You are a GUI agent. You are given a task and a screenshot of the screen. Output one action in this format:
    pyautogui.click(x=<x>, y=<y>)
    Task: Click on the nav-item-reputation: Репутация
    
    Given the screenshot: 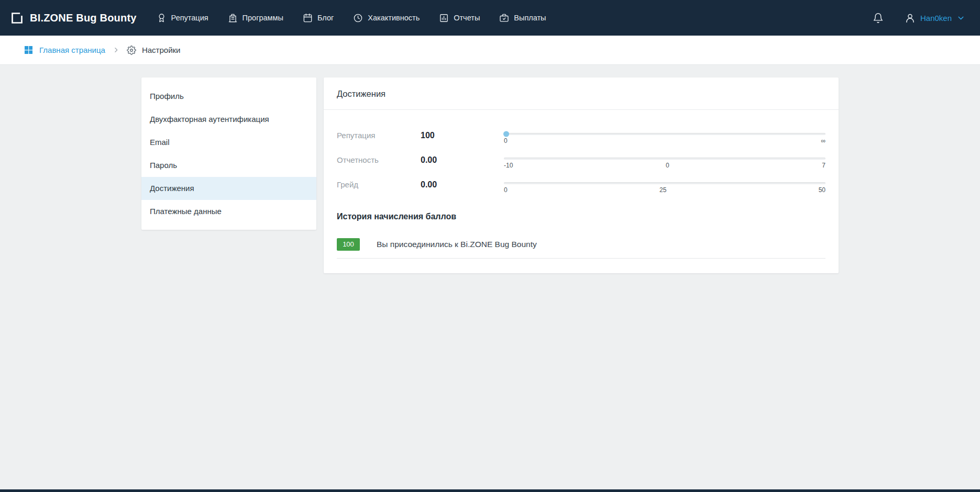 What is the action you would take?
    pyautogui.click(x=182, y=18)
    